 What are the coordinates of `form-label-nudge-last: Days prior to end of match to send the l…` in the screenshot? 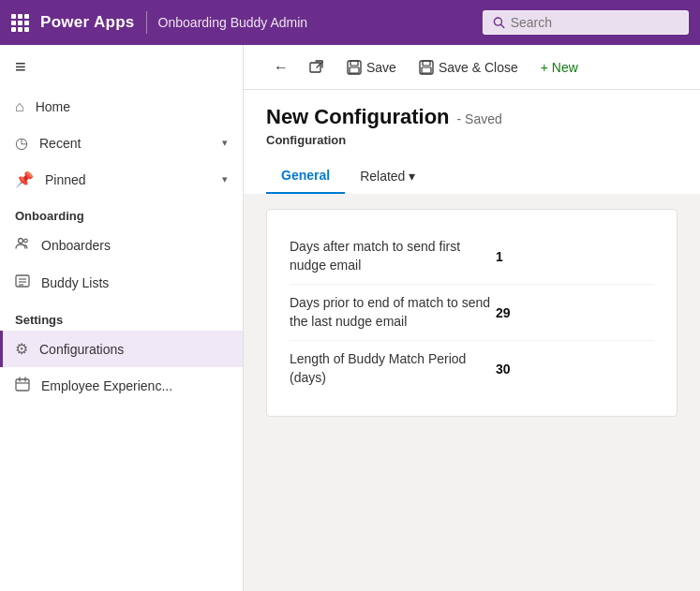 It's located at (393, 313).